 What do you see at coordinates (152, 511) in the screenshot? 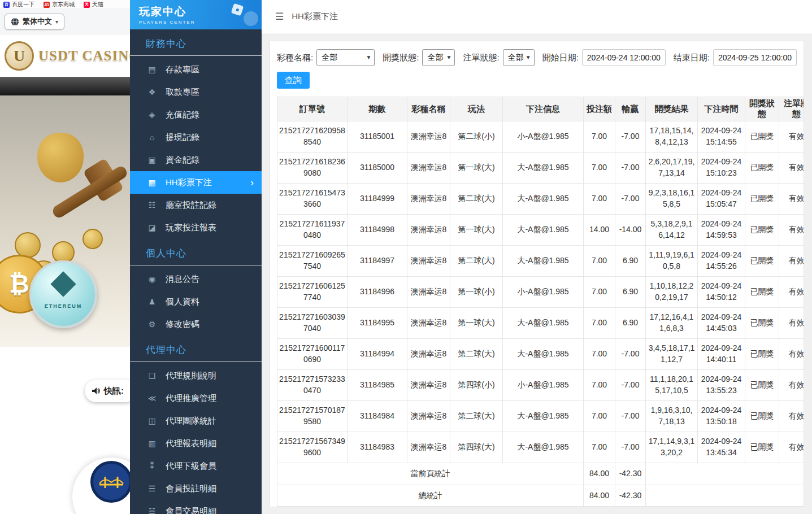
I see `member-transaction-icon: ☱` at bounding box center [152, 511].